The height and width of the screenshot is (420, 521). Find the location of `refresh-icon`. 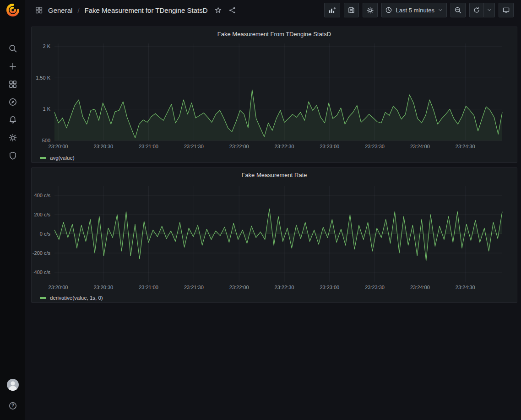

refresh-icon is located at coordinates (477, 10).